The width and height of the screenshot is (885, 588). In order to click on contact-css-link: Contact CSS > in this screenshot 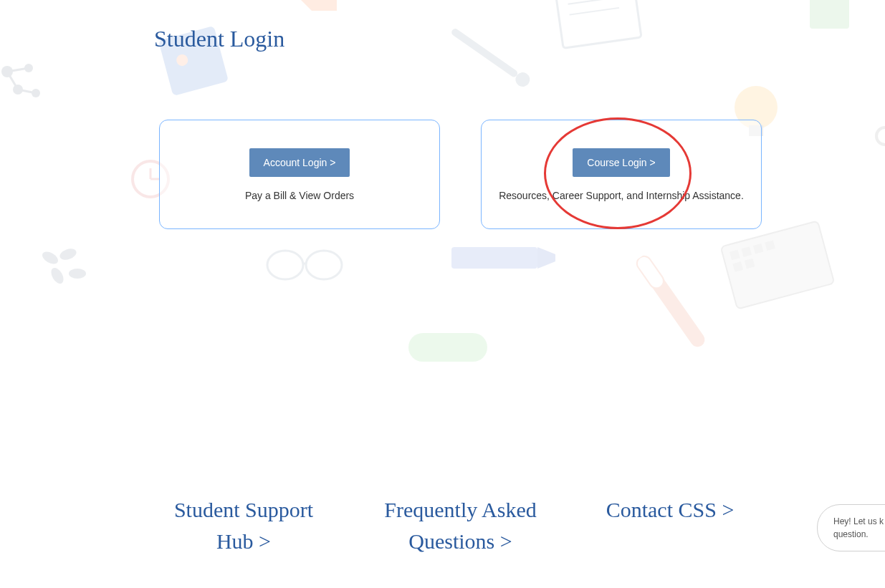, I will do `click(670, 526)`.